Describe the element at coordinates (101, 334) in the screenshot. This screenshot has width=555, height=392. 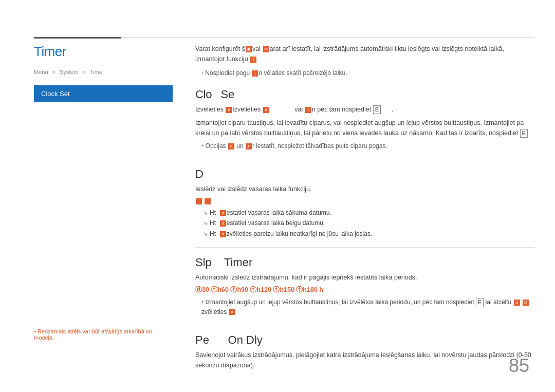
I see `sidebar-note: Redzamais attēls var būt atšķirīgs atkar…` at that location.